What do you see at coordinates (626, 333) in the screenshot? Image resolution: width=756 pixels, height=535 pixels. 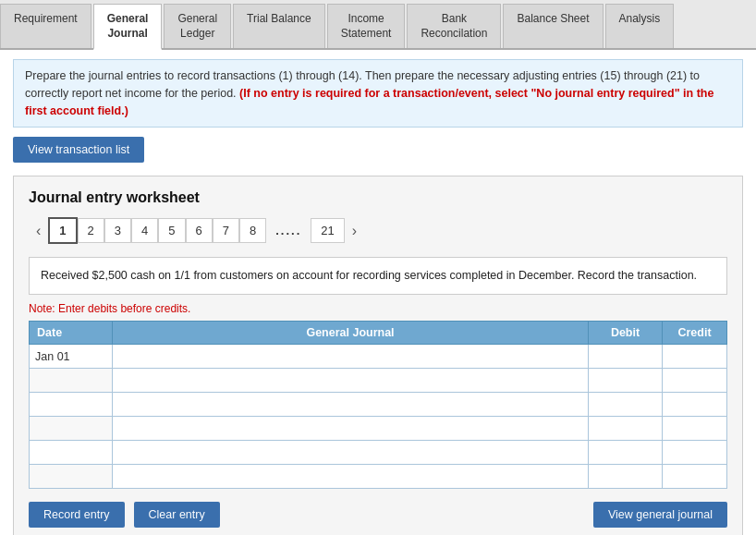 I see `col-header-debit: Debit` at bounding box center [626, 333].